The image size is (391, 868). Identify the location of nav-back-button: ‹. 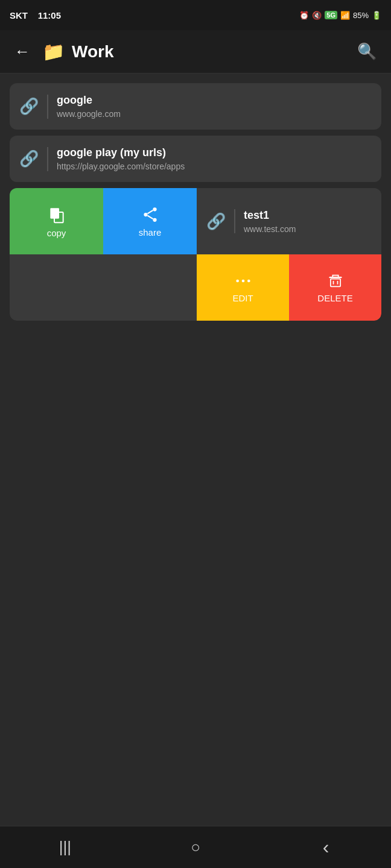
(326, 848).